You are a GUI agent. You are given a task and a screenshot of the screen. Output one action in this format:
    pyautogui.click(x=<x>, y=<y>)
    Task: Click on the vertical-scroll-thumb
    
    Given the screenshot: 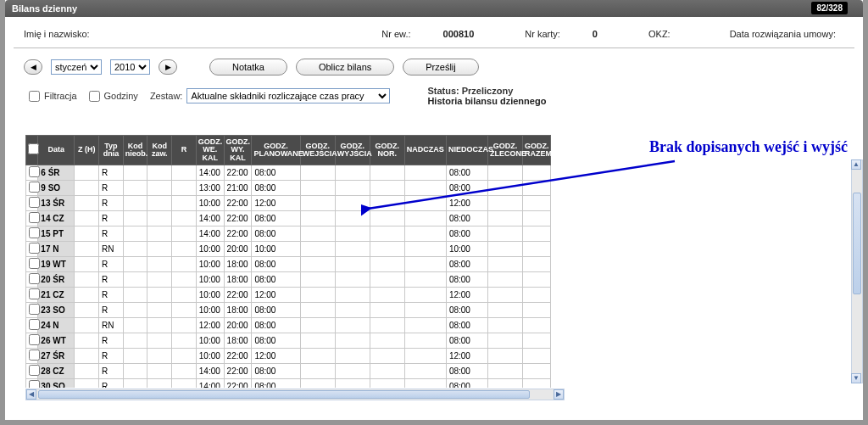 What is the action you would take?
    pyautogui.click(x=857, y=243)
    